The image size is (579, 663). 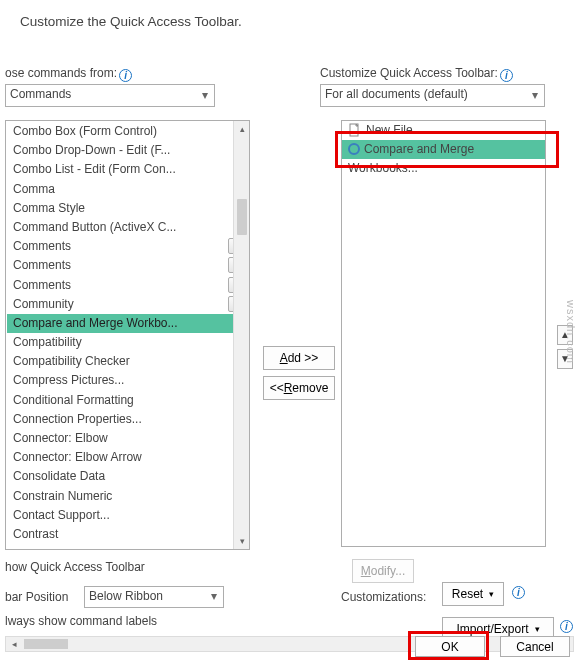 I want to click on list-item: Compatibility Checker, so click(x=128, y=362).